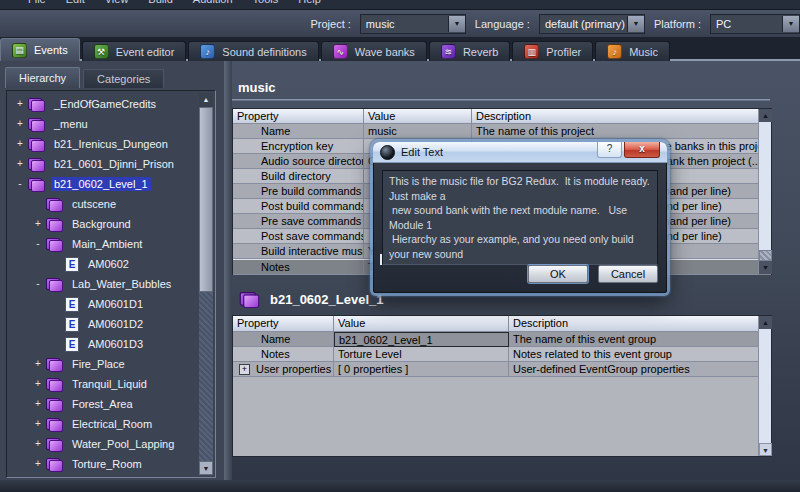  I want to click on tree-item: cutscene, so click(104, 204).